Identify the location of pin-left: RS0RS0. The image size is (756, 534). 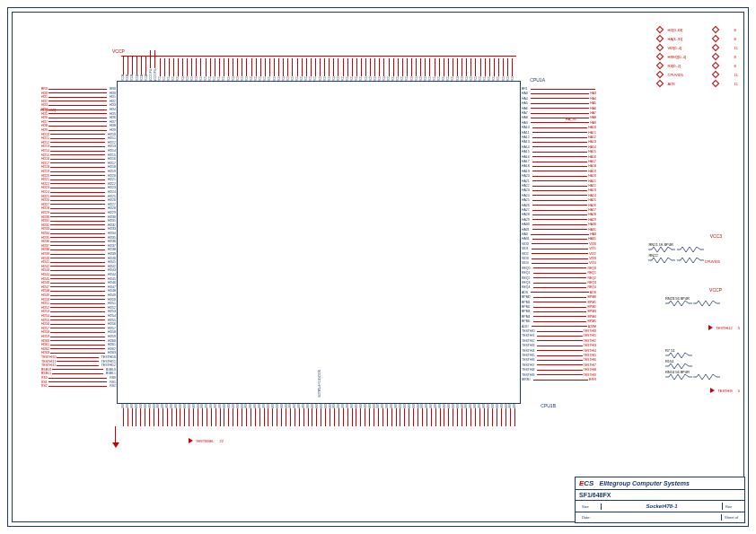
(79, 378).